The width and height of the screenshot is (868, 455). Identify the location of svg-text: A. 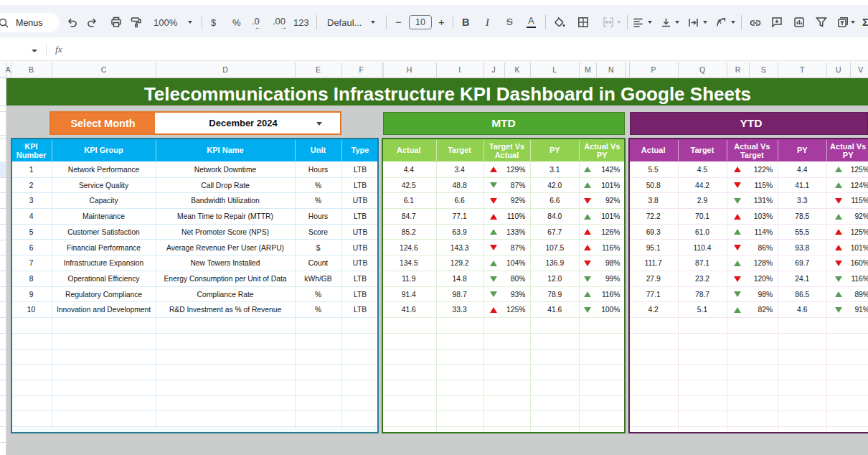
(720, 22).